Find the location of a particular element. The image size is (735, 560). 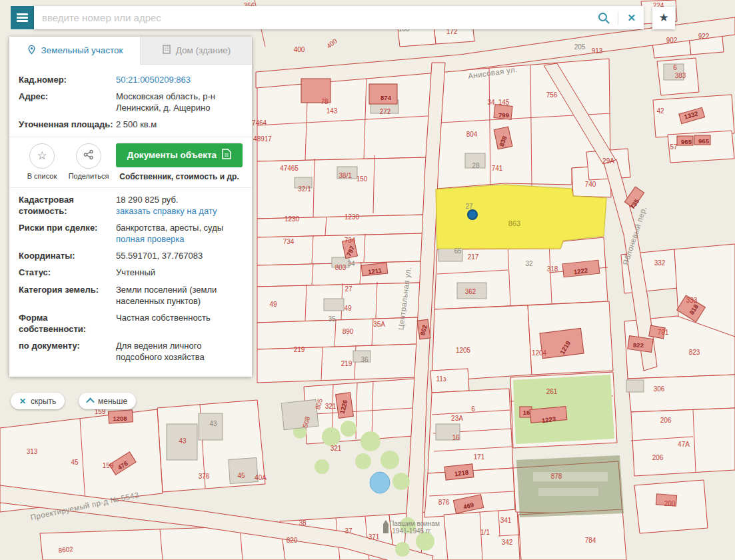

hide-panel-label: скрыть is located at coordinates (43, 401).